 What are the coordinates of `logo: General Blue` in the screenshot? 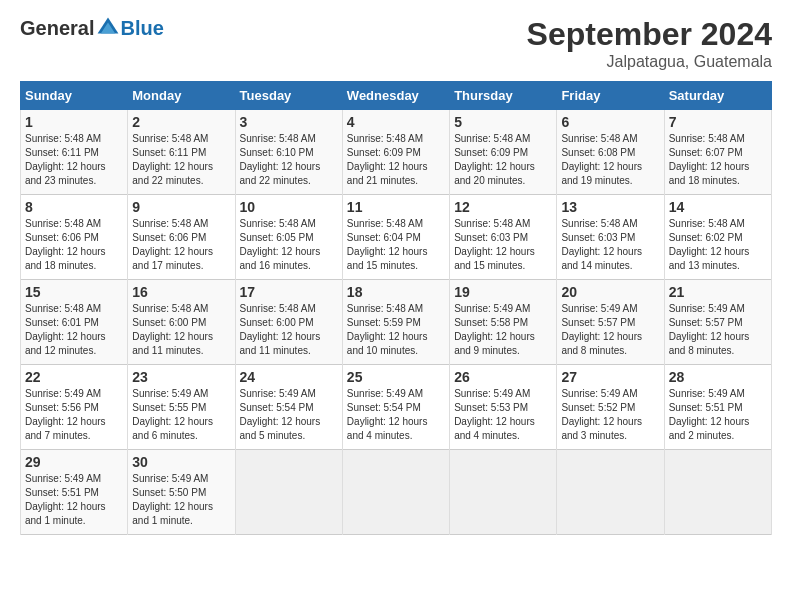 It's located at (92, 28).